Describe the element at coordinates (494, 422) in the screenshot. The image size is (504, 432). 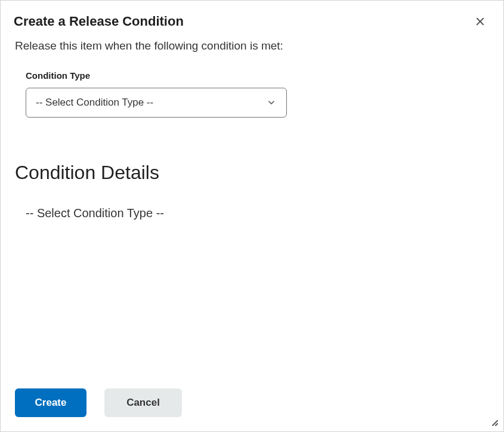
I see `resize-handle-icon` at that location.